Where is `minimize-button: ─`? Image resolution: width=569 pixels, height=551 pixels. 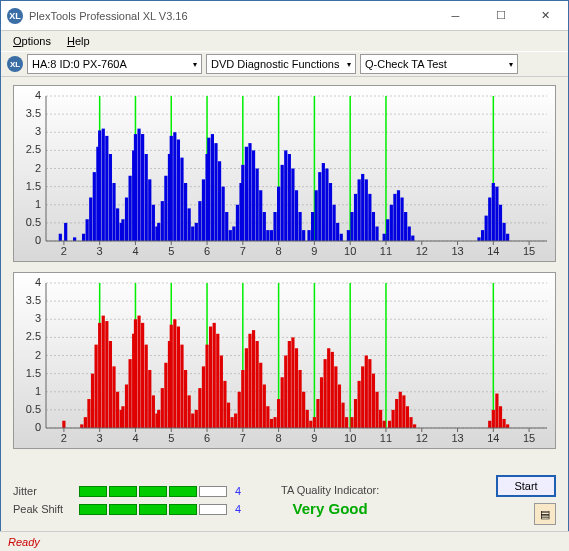 minimize-button: ─ is located at coordinates (456, 16).